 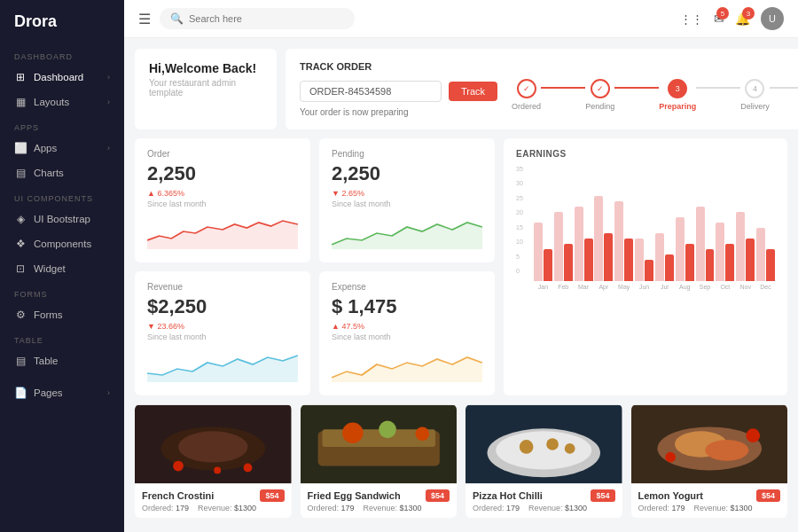 I want to click on mini-chart-pending, so click(x=407, y=231).